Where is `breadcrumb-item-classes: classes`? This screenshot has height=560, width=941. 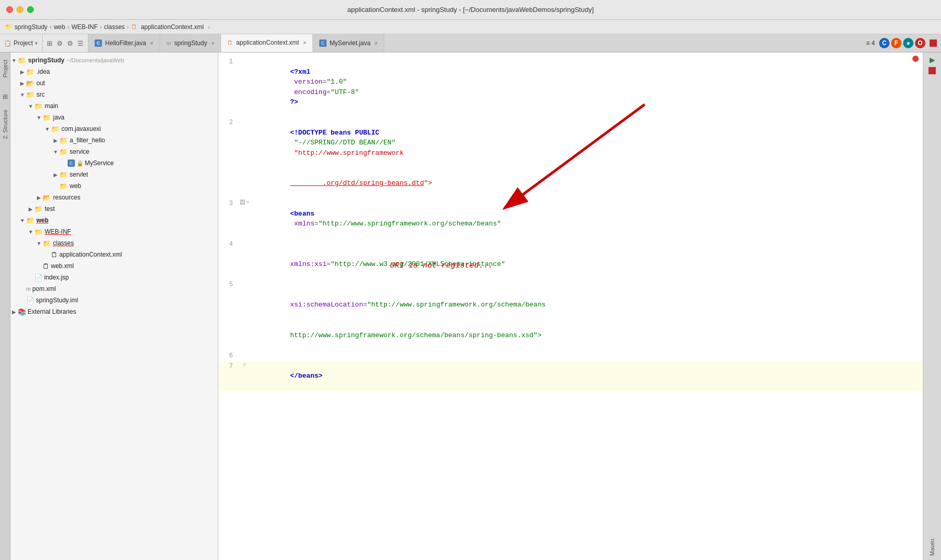
breadcrumb-item-classes: classes is located at coordinates (114, 27).